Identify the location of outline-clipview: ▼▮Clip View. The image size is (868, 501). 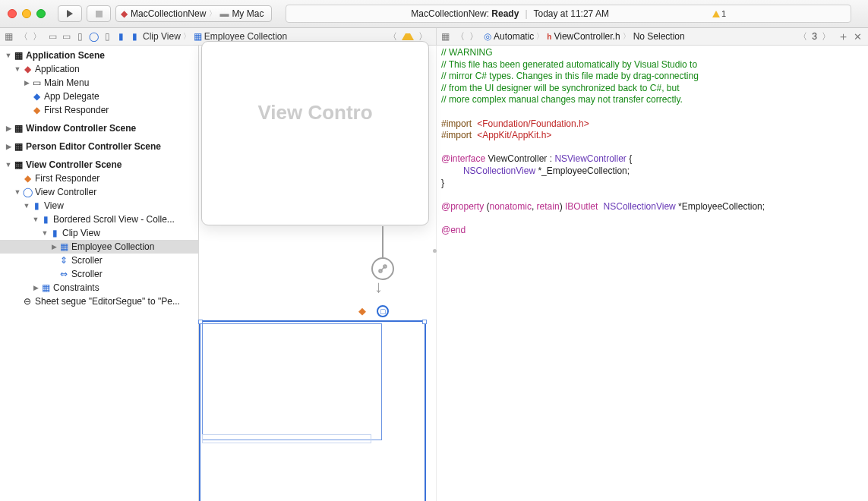
(99, 233).